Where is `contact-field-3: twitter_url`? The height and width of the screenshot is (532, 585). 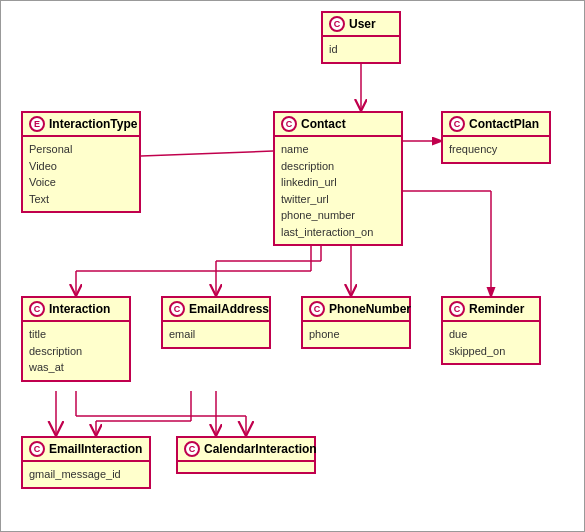 contact-field-3: twitter_url is located at coordinates (338, 200).